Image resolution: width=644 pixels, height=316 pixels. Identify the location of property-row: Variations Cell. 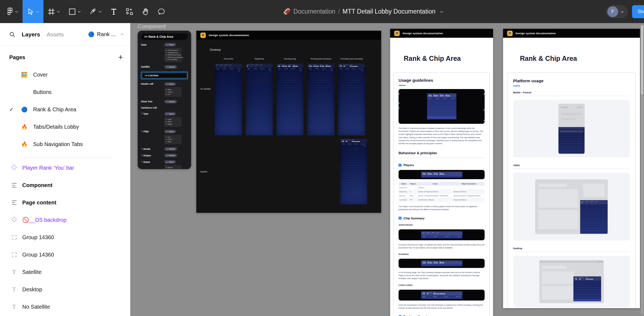
(165, 108).